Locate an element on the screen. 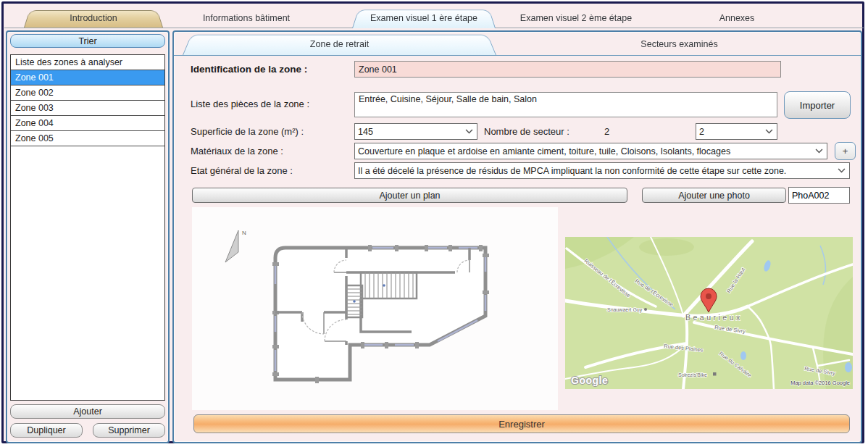 The height and width of the screenshot is (447, 868). map-label-snauwaert: Snauwaert Guy is located at coordinates (625, 310).